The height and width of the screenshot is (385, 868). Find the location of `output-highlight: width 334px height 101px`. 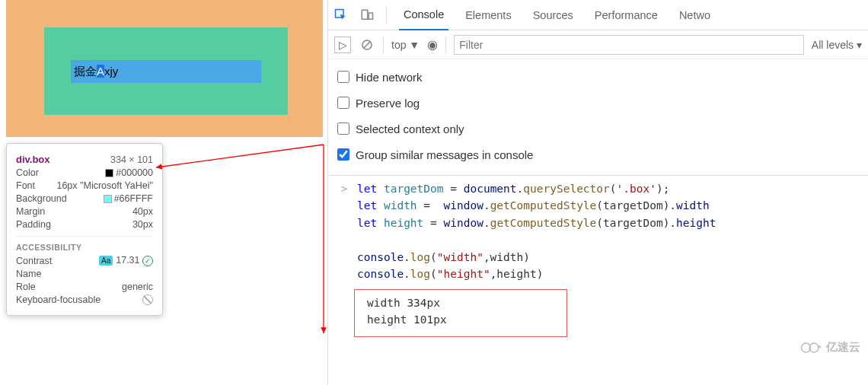

output-highlight: width 334px height 101px is located at coordinates (461, 313).